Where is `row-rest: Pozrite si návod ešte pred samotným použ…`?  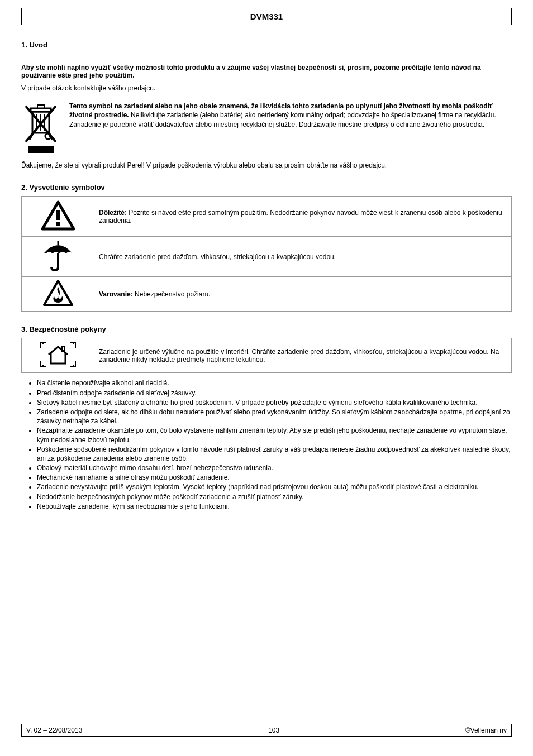
row-rest: Pozrite si návod ešte pred samotným použ… is located at coordinates (301, 217).